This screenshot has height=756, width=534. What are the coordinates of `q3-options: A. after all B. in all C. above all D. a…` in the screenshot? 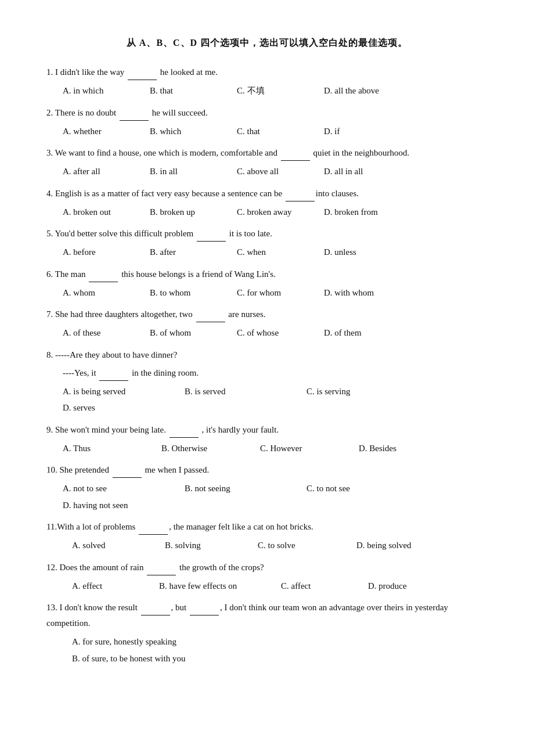 It's located at (275, 172).